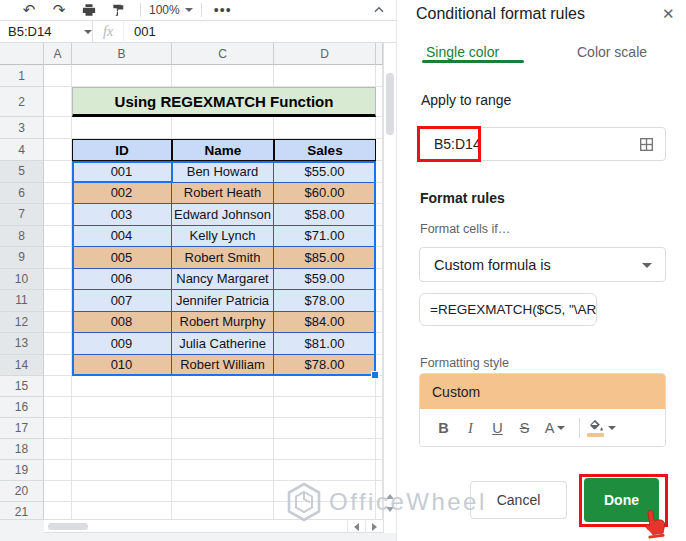 This screenshot has height=541, width=686. I want to click on cell-E20, so click(380, 492).